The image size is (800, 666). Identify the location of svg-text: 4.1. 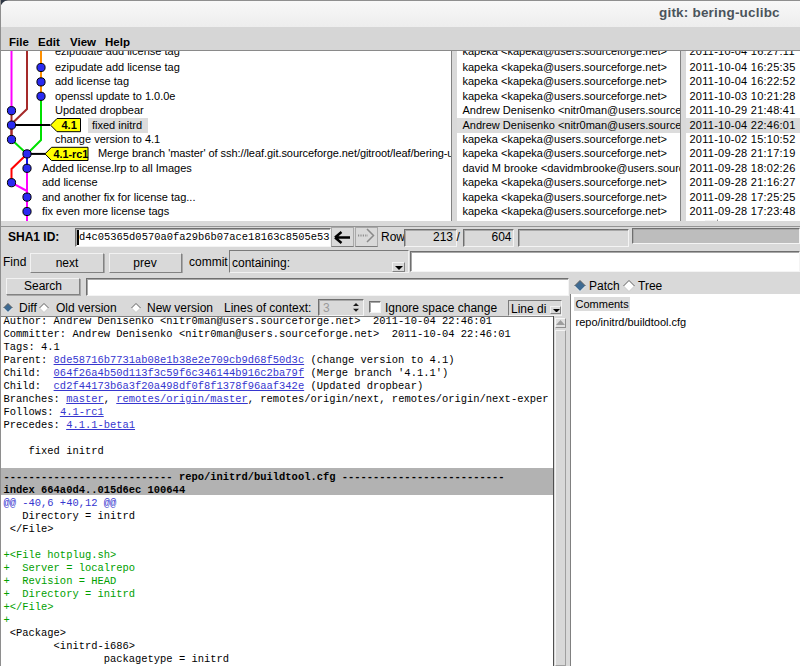
(70, 125).